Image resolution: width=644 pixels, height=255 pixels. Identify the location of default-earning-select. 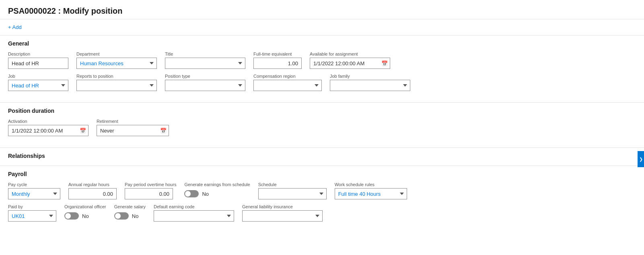
(194, 216).